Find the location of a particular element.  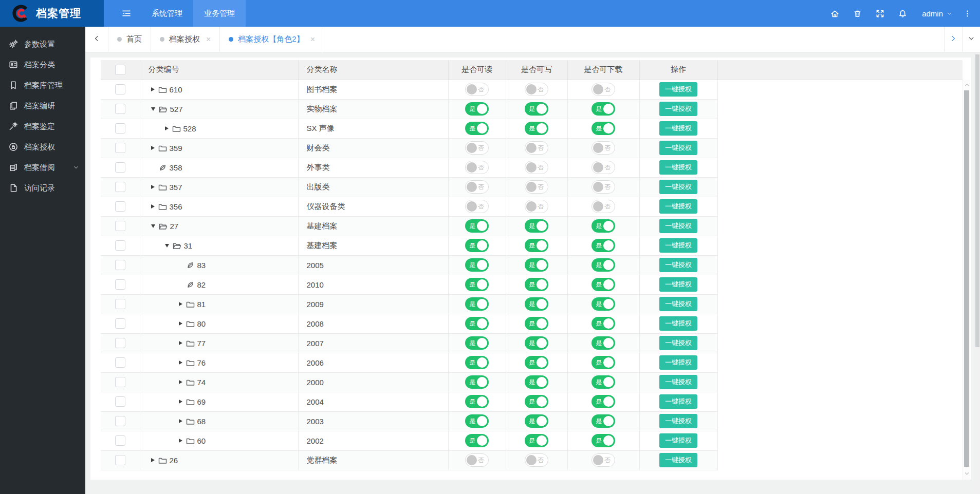

fullscreen-icon is located at coordinates (880, 13).